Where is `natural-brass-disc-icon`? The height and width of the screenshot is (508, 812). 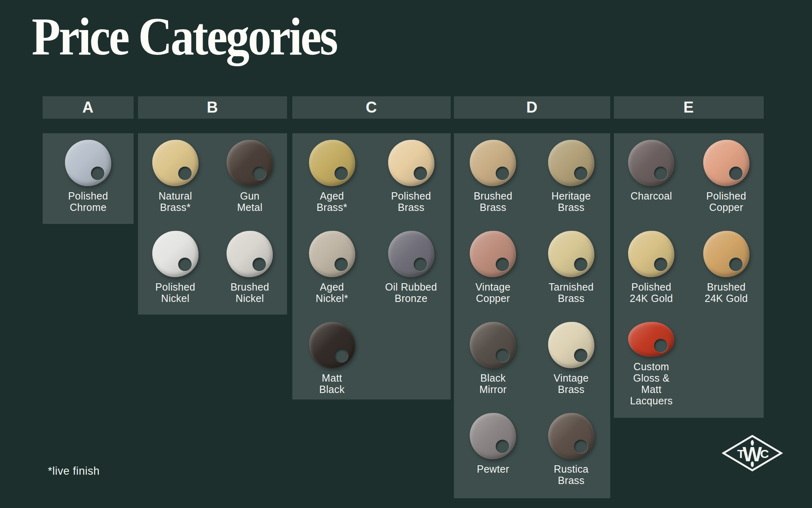 natural-brass-disc-icon is located at coordinates (175, 163).